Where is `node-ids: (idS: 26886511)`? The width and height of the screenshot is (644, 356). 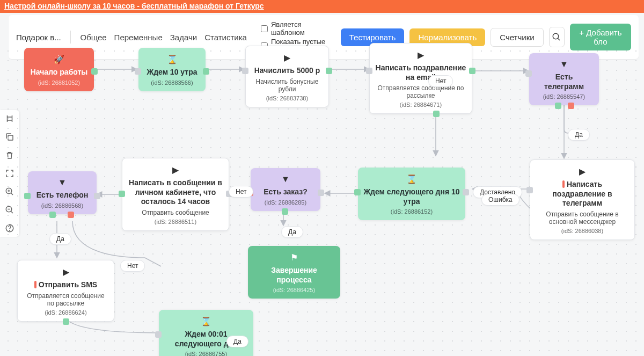
node-ids: (idS: 26886511) is located at coordinates (175, 222).